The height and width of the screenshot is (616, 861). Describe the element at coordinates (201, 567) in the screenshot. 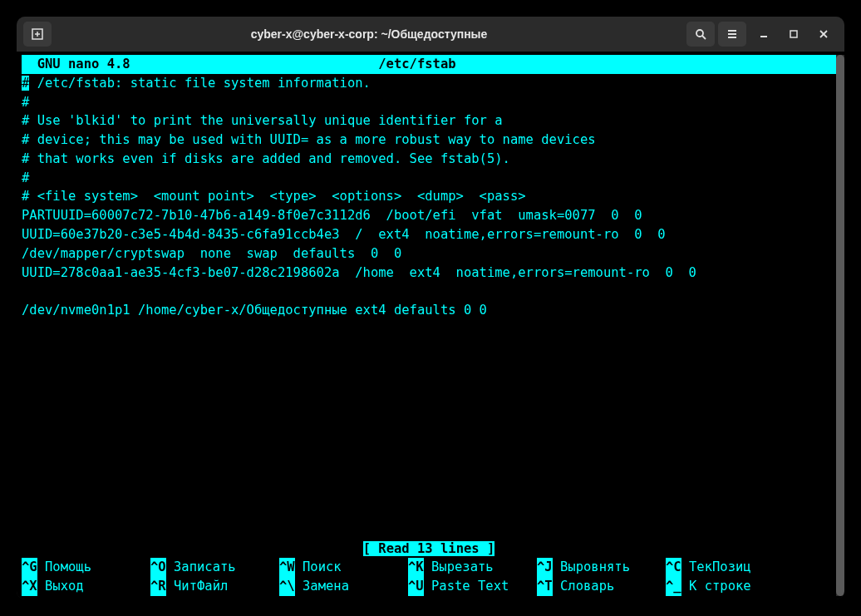

I see `shortcut-label: Записать` at that location.